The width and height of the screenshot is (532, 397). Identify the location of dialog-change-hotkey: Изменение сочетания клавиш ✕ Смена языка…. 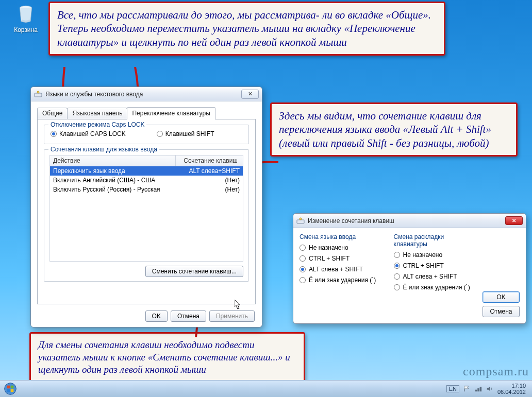
(409, 269).